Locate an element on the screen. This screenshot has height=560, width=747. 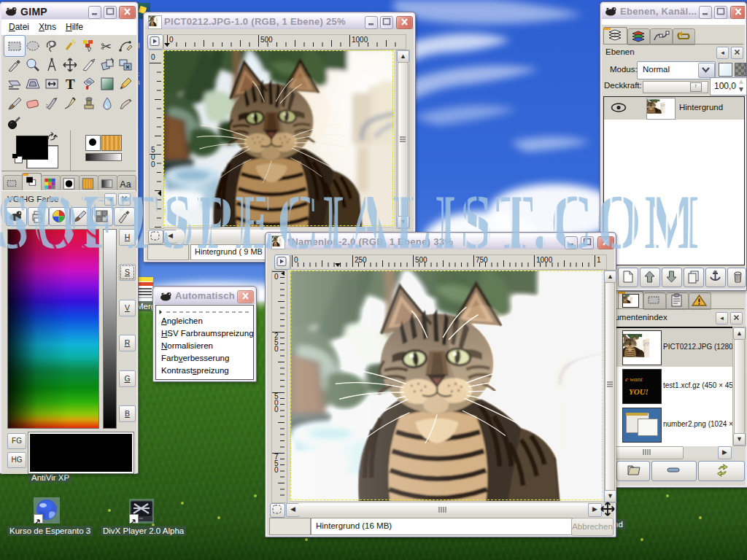
svg-text: 1000 is located at coordinates (360, 39).